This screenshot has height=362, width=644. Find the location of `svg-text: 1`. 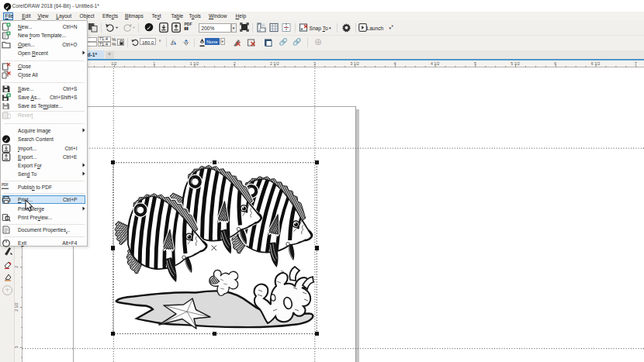

svg-text: 1 is located at coordinates (154, 63).